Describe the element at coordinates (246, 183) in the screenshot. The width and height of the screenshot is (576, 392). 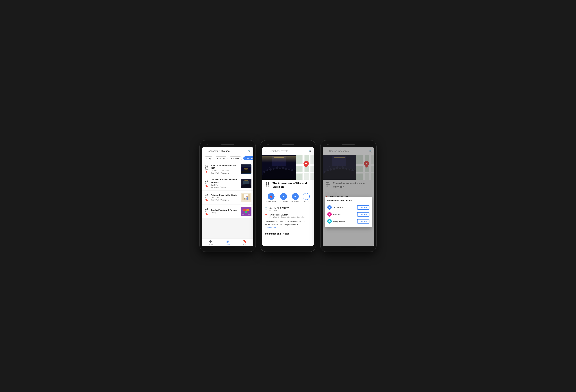
I see `event-2-thumb-img` at that location.